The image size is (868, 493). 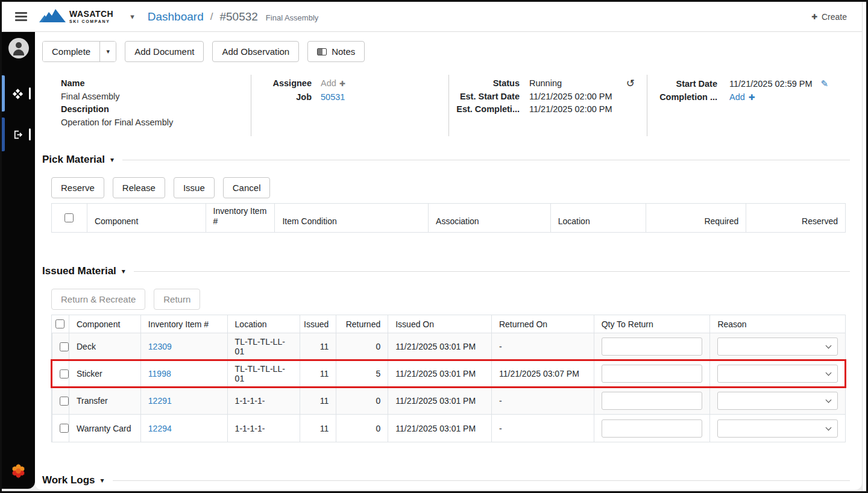 What do you see at coordinates (771, 84) in the screenshot?
I see `start-date-value: 11/21/2025 02:59 PM` at bounding box center [771, 84].